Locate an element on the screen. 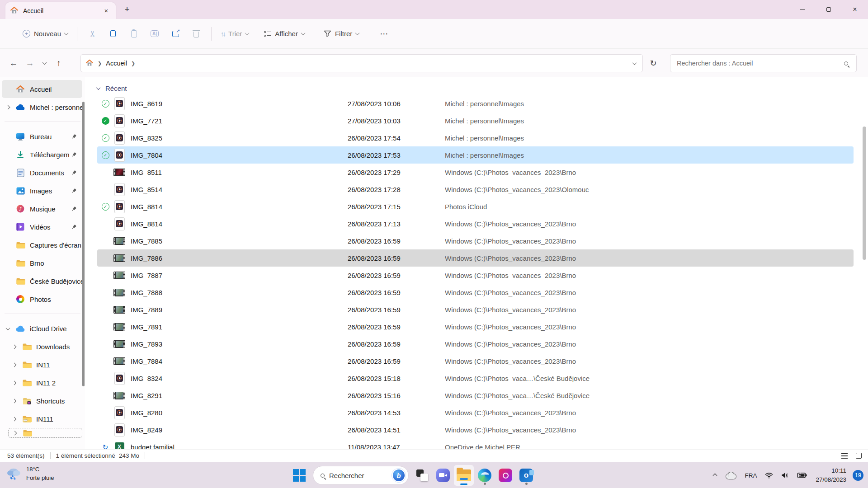 Image resolution: width=868 pixels, height=488 pixels. maximize-button is located at coordinates (829, 9).